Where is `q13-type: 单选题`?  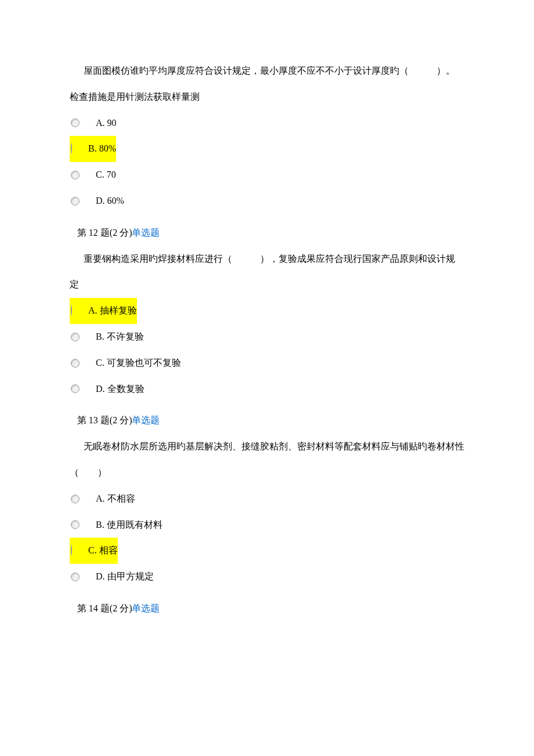
q13-type: 单选题 is located at coordinates (146, 420).